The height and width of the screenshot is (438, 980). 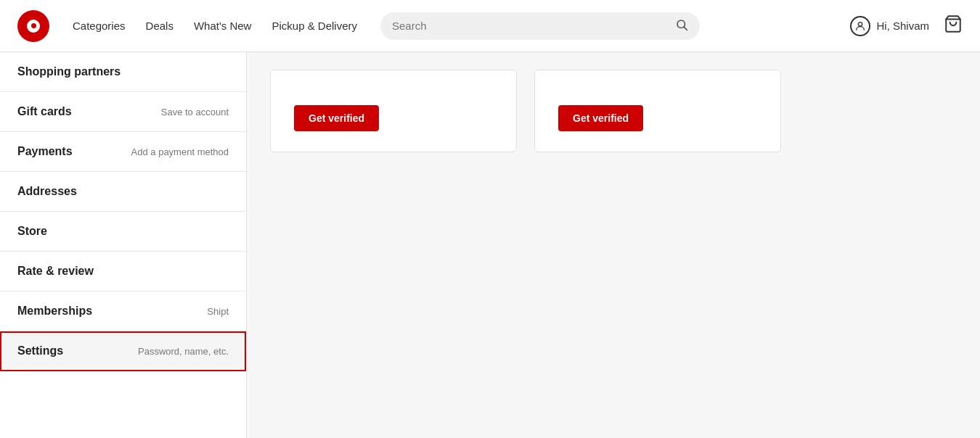 What do you see at coordinates (860, 26) in the screenshot?
I see `user-icon` at bounding box center [860, 26].